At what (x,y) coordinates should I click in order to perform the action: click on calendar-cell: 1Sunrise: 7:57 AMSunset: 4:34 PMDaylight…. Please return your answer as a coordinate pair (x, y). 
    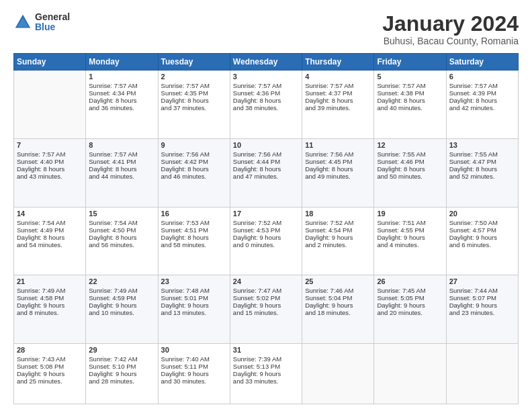
    Looking at the image, I should click on (122, 105).